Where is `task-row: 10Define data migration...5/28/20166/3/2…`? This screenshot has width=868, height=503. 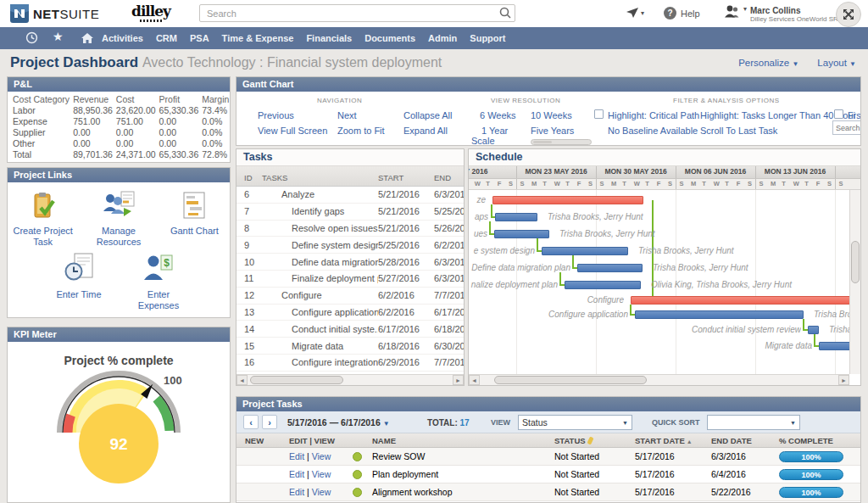 task-row: 10Define data migration...5/28/20166/3/2… is located at coordinates (350, 262).